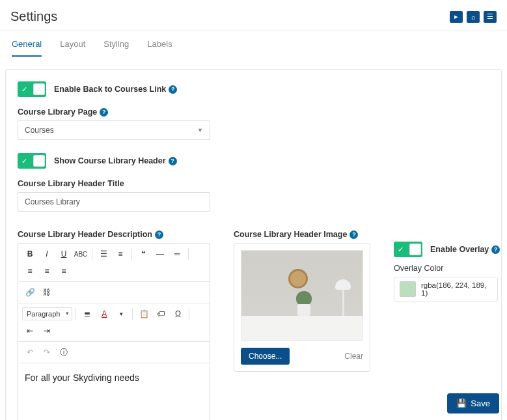 Image resolution: width=507 pixels, height=420 pixels. Describe the element at coordinates (32, 161) in the screenshot. I see `show-header-toggle: ✓` at that location.